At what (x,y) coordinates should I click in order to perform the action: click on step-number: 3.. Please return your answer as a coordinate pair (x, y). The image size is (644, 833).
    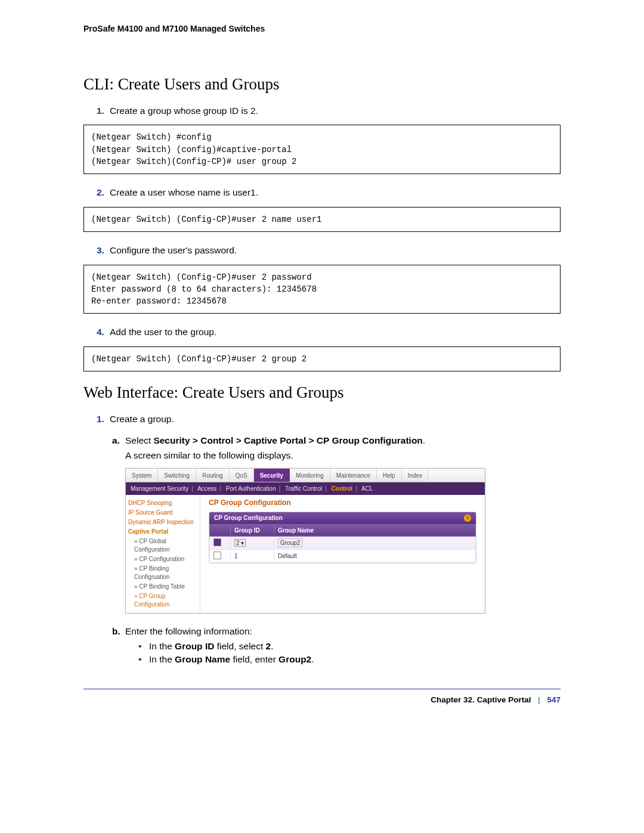
    Looking at the image, I should click on (103, 250).